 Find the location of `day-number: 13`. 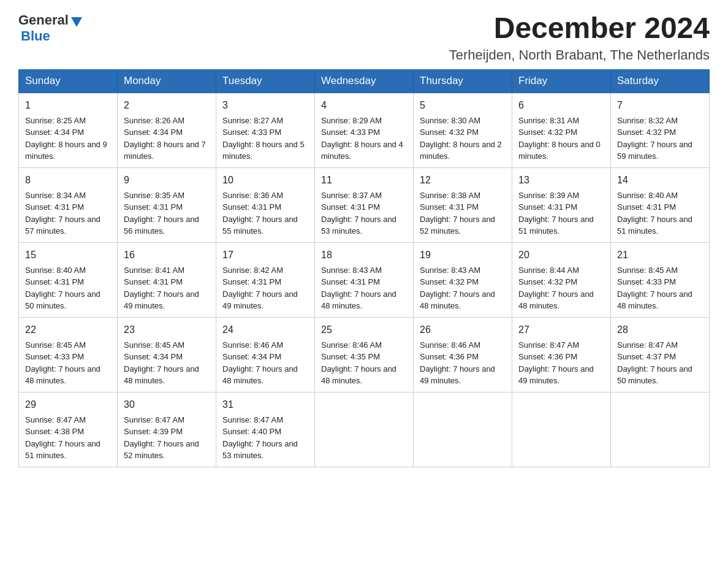

day-number: 13 is located at coordinates (561, 180).